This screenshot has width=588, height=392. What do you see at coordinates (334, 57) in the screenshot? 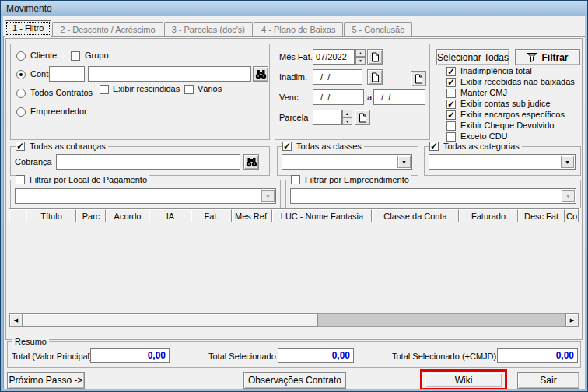
I see `mes-fat-input` at bounding box center [334, 57].